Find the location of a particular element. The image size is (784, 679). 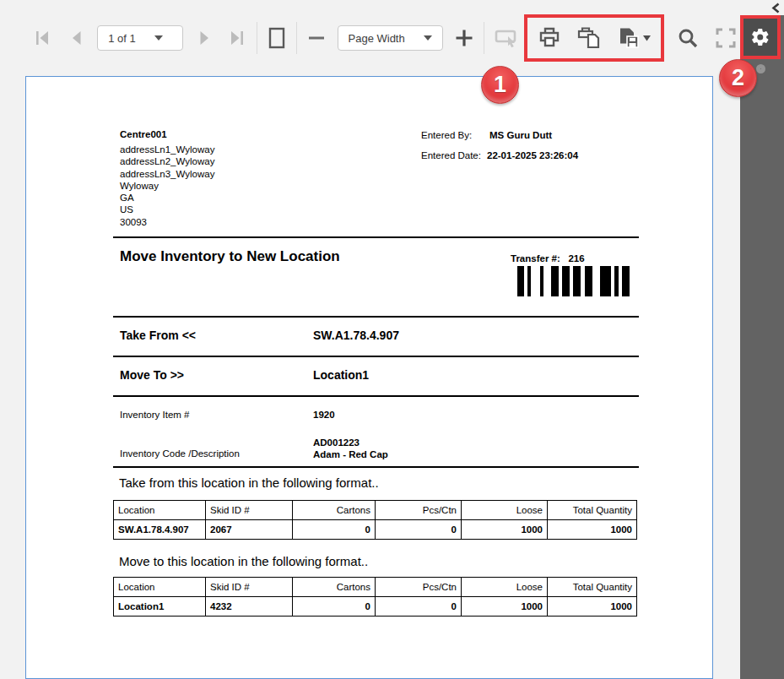

cell-skid-id: 4232 is located at coordinates (250, 606).